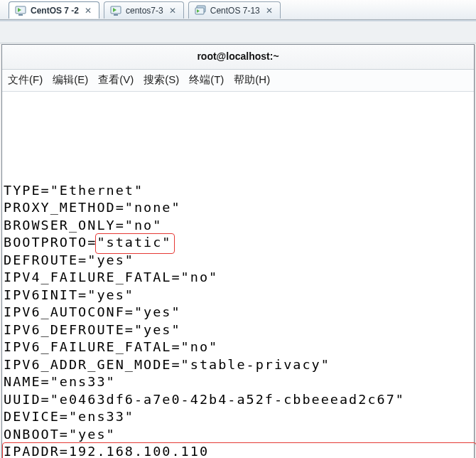 This screenshot has width=476, height=458. Describe the element at coordinates (238, 260) in the screenshot. I see `config-line: DEFROUTE="yes"` at that location.